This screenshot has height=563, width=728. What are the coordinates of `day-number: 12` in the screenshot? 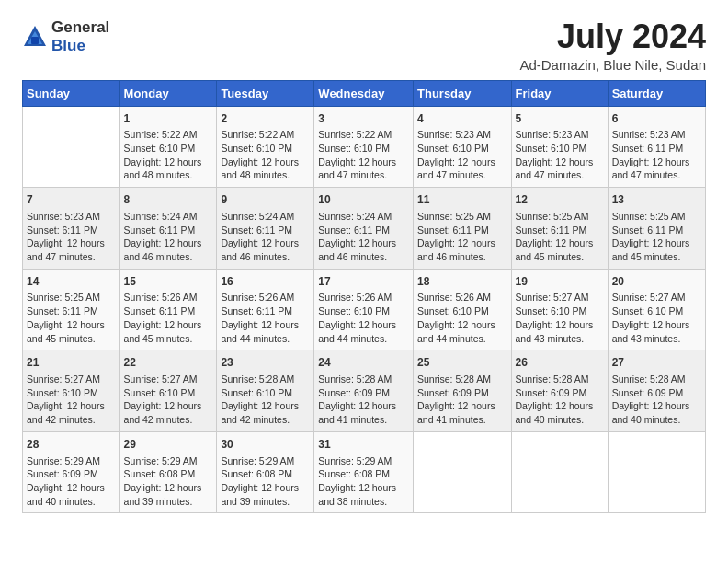 It's located at (560, 201).